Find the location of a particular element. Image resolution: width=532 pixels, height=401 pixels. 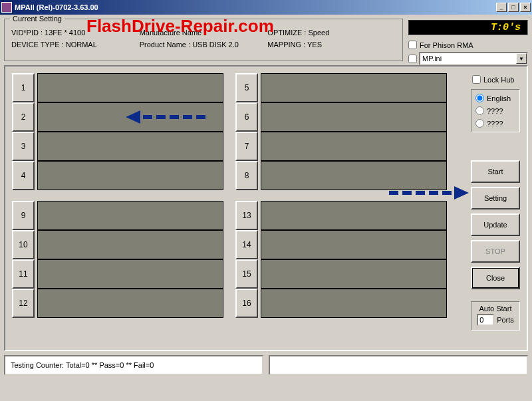

slot-button-2: 2 is located at coordinates (23, 117).